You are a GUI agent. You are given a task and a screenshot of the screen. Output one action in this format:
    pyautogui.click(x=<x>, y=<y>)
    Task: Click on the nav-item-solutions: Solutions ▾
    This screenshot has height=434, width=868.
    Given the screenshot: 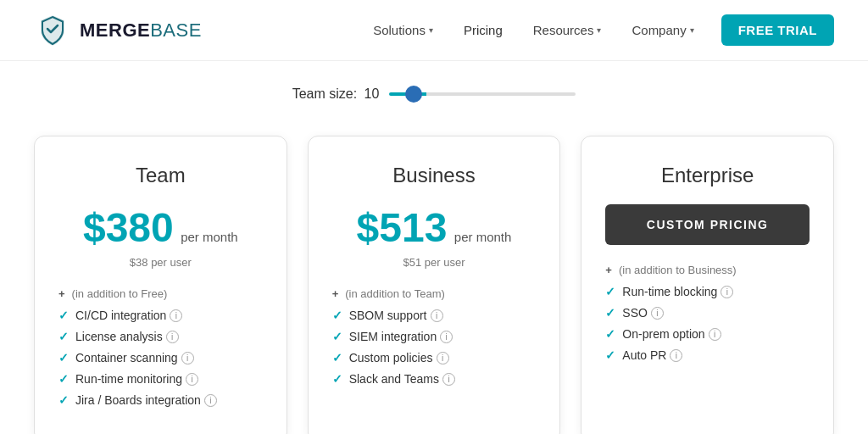 What is the action you would take?
    pyautogui.click(x=403, y=31)
    